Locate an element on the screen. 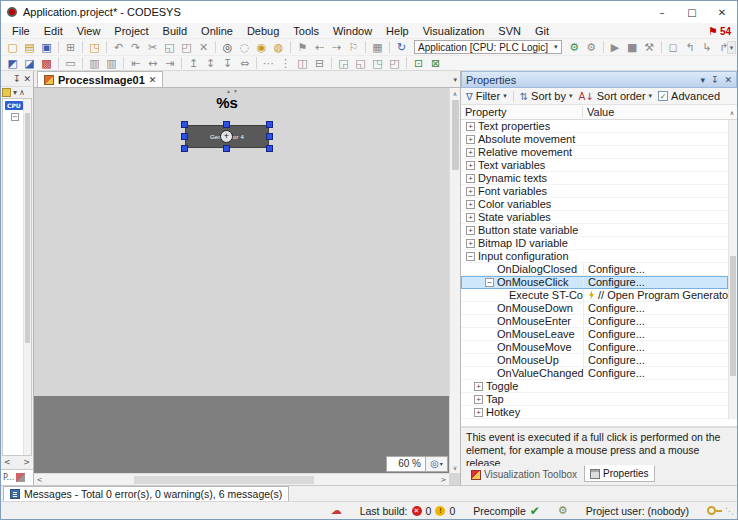  cut-icon: ✂ is located at coordinates (152, 48).